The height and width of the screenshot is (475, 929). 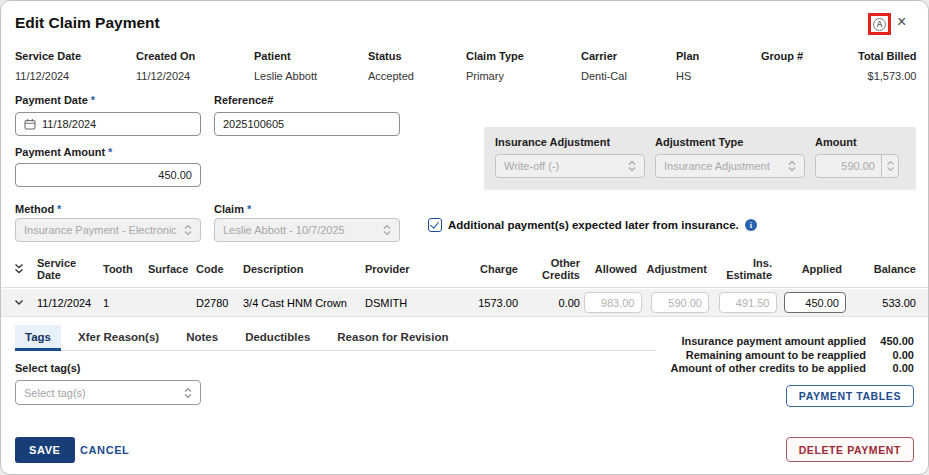 What do you see at coordinates (311, 67) in the screenshot?
I see `info-patient: Patient Leslie Abbott` at bounding box center [311, 67].